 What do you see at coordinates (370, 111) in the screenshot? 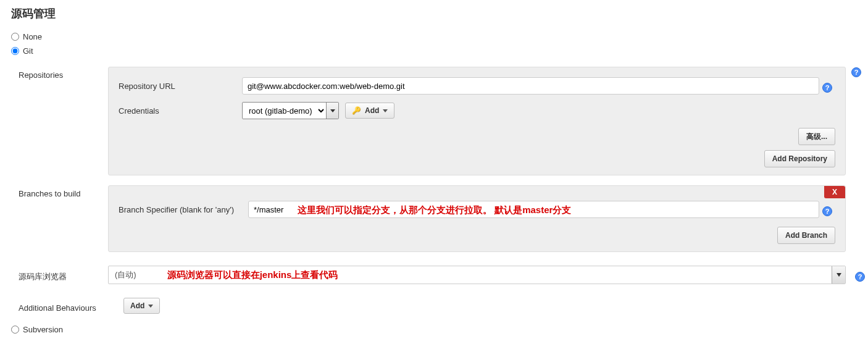
I see `add-credentials-button: 🔑 Add` at bounding box center [370, 111].